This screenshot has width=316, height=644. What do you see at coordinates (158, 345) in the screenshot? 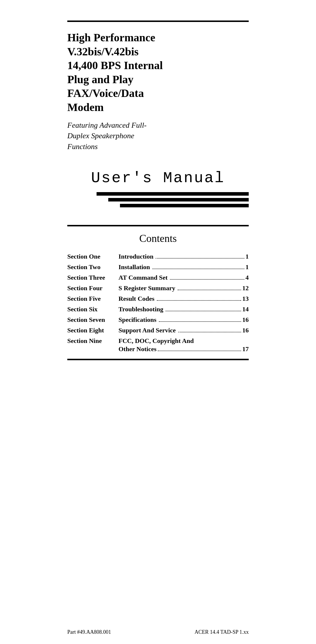
I see `toc-row-9: Section Nine FCC, DOC, Copyright And Oth…` at bounding box center [158, 345].